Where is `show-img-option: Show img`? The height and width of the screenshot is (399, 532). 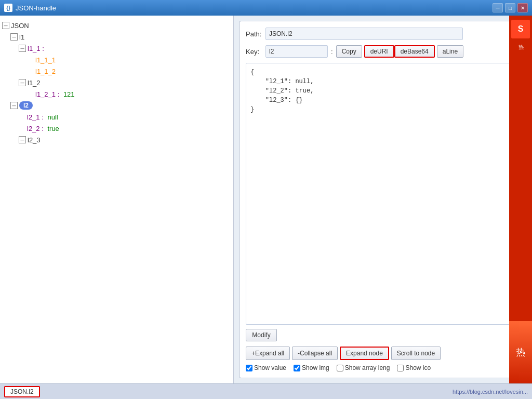
show-img-option: Show img is located at coordinates (312, 368).